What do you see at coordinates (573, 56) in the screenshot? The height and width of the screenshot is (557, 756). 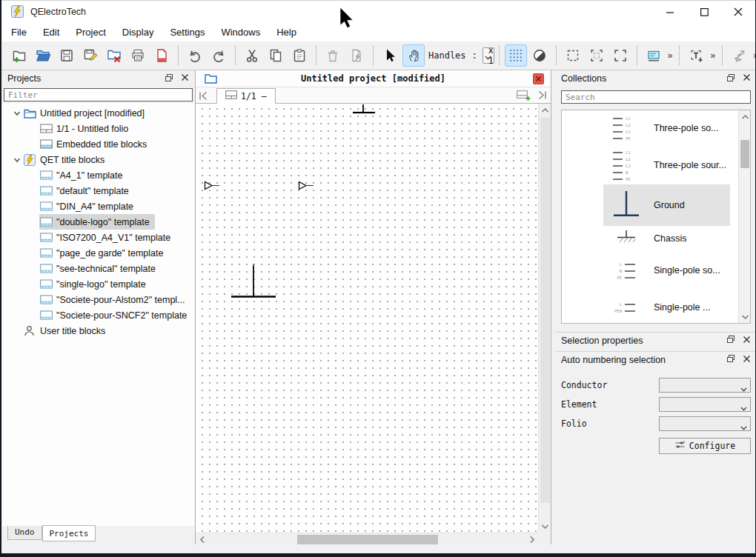 I see `select-visible-button` at bounding box center [573, 56].